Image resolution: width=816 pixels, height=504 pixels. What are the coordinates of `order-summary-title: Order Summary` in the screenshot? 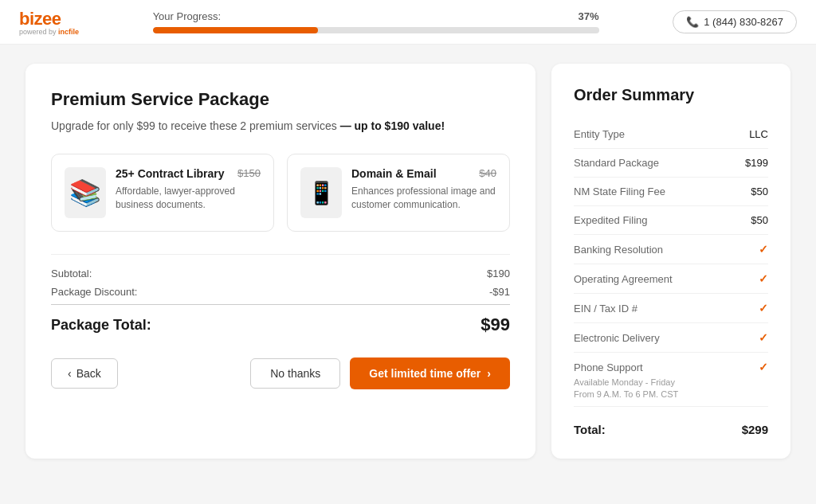 It's located at (671, 96).